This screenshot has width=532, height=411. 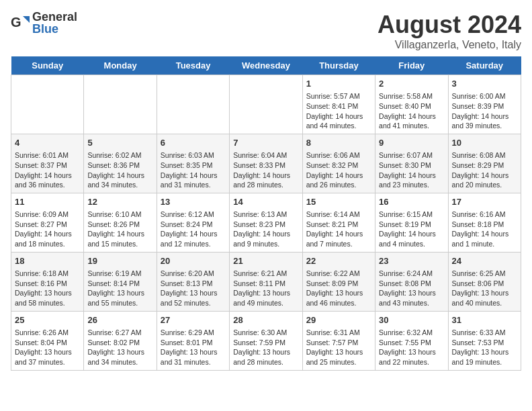 What do you see at coordinates (411, 298) in the screenshot?
I see `day-info: Daylight: 13 hours and 43 minutes.` at bounding box center [411, 298].